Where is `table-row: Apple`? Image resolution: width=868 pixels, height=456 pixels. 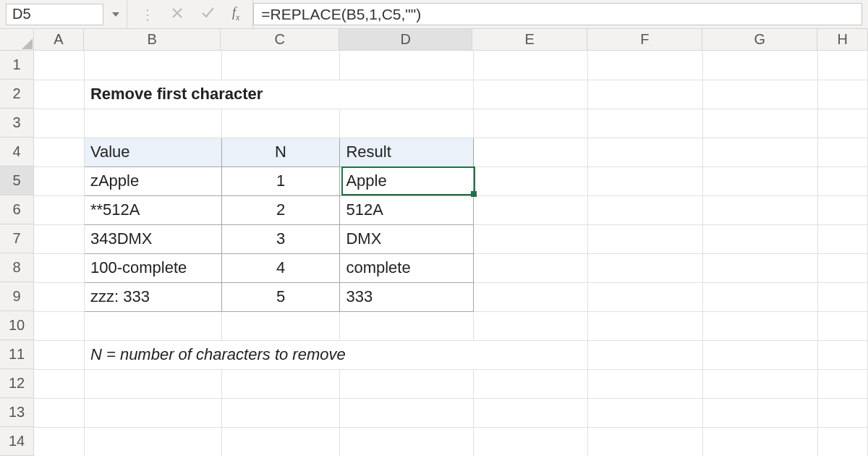 table-row: Apple is located at coordinates (407, 181).